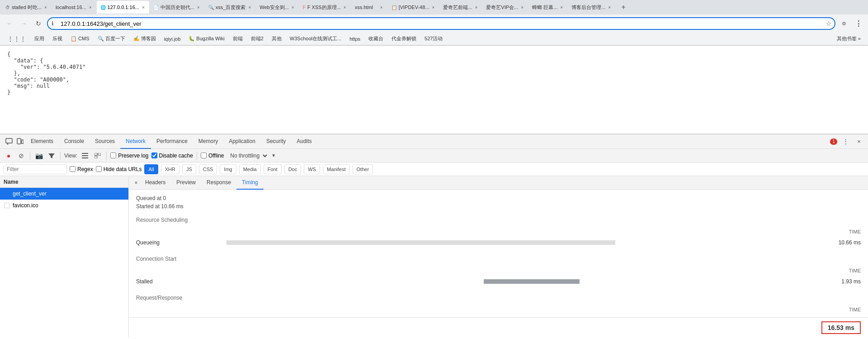 The image size is (868, 339). I want to click on browser-tab-13: 博客后台管理... ×, so click(591, 7).